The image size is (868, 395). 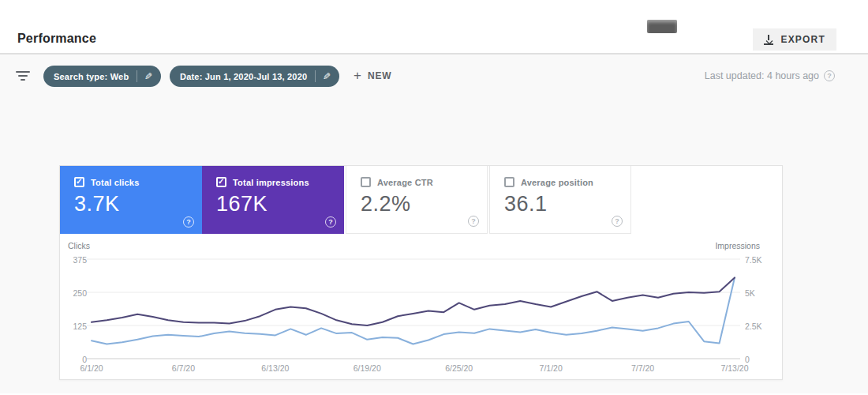 I want to click on download-icon, so click(x=769, y=40).